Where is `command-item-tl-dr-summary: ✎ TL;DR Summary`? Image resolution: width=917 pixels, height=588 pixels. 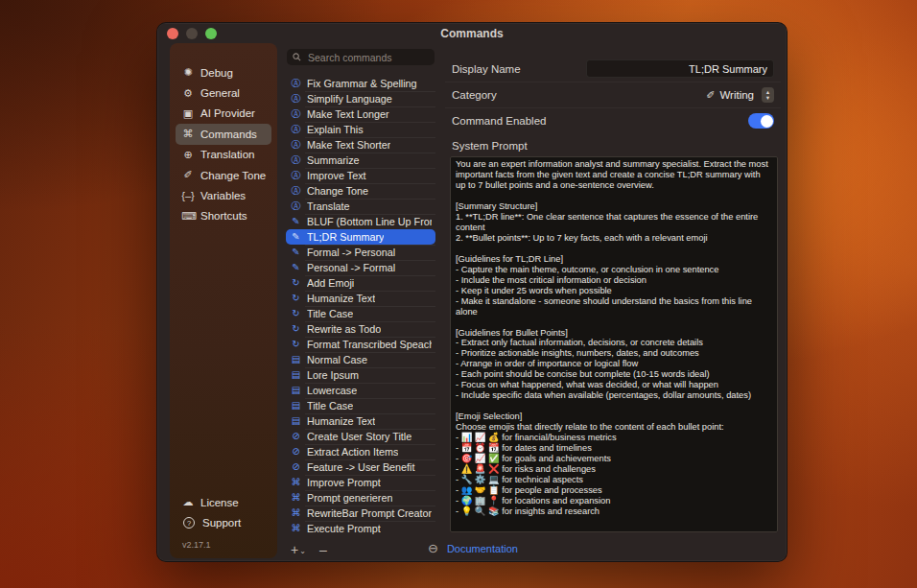 command-item-tl-dr-summary: ✎ TL;DR Summary is located at coordinates (361, 237).